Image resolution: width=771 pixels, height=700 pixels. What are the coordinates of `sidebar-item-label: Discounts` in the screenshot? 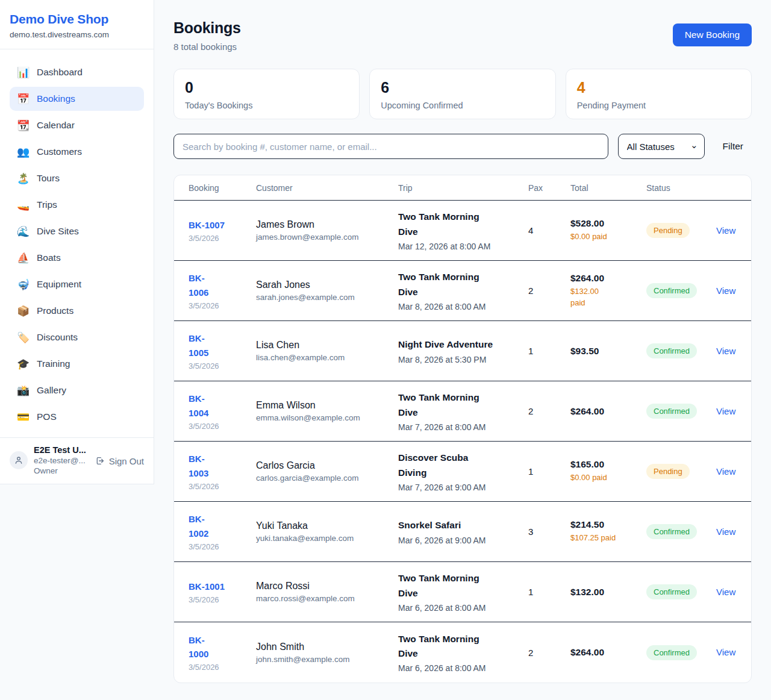 It's located at (57, 337).